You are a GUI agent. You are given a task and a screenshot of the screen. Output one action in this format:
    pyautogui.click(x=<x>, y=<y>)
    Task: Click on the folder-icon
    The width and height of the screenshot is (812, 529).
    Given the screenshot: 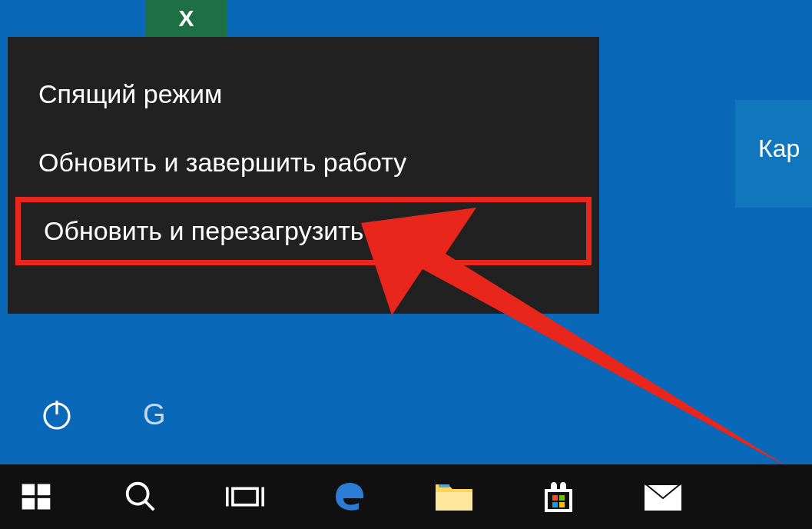 What is the action you would take?
    pyautogui.click(x=454, y=497)
    